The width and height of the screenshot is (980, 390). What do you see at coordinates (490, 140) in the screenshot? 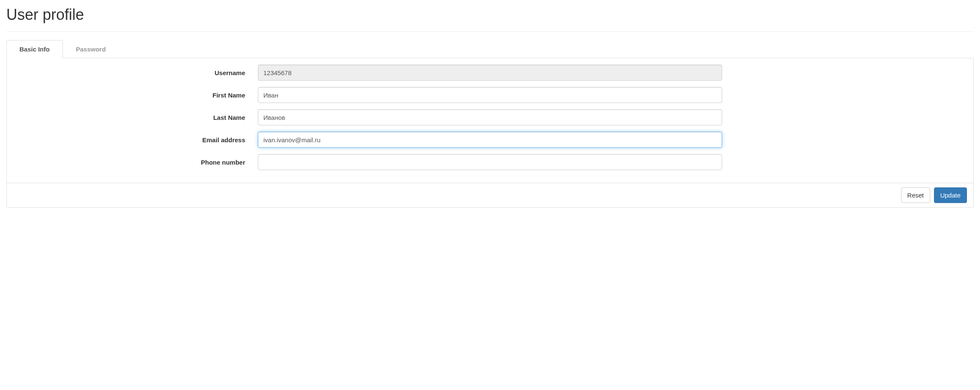
I see `email-input` at bounding box center [490, 140].